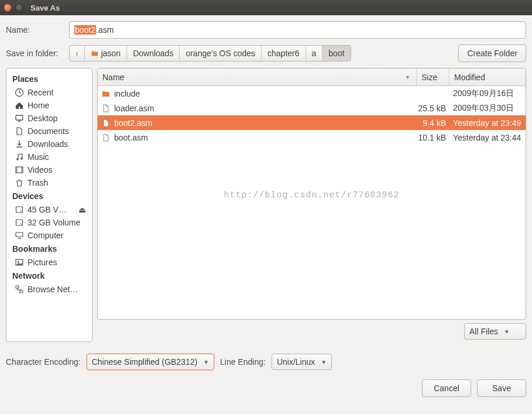 The height and width of the screenshot is (414, 532). What do you see at coordinates (49, 262) in the screenshot?
I see `sidebar-item: Pictures` at bounding box center [49, 262].